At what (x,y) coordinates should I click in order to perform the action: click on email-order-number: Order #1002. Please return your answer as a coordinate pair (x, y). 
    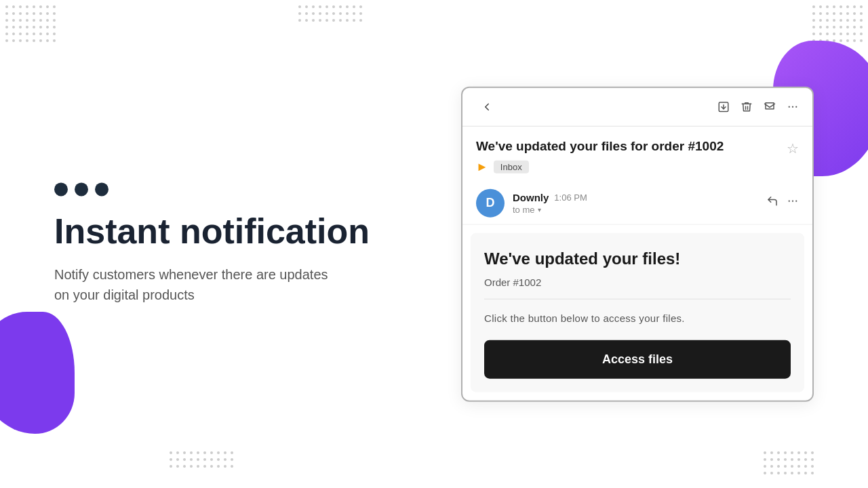
    Looking at the image, I should click on (637, 287).